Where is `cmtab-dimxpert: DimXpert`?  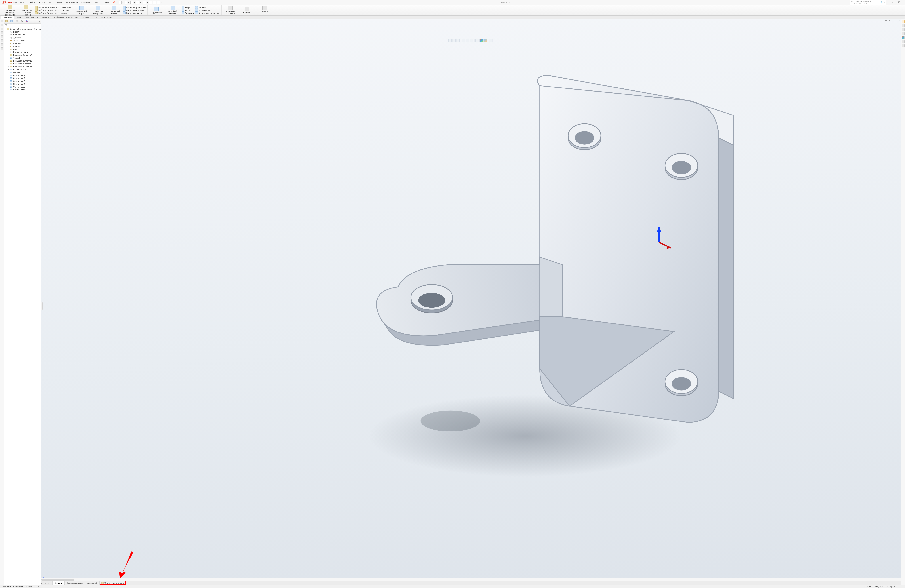 cmtab-dimxpert: DimXpert is located at coordinates (46, 17).